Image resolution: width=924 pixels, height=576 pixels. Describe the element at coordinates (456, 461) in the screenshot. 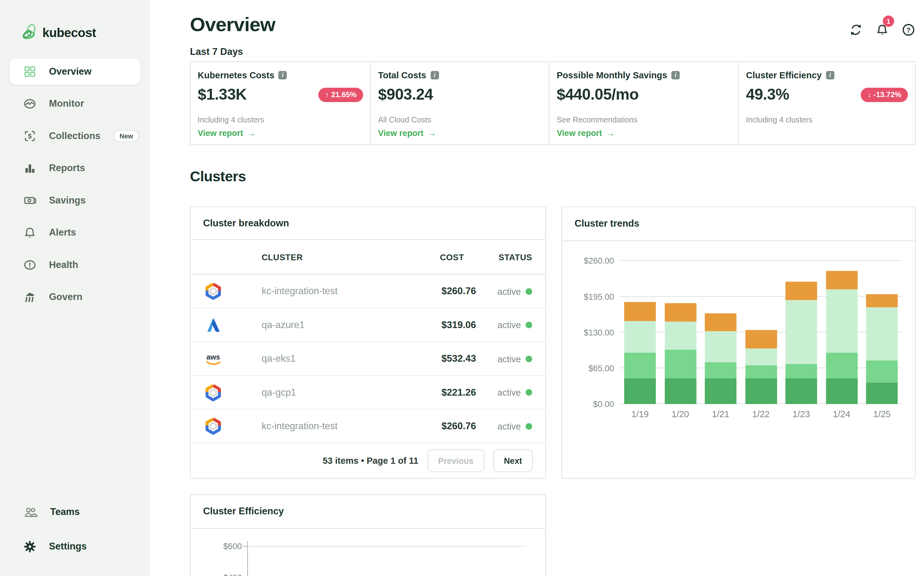

I see `previous-page-button: Previous` at that location.